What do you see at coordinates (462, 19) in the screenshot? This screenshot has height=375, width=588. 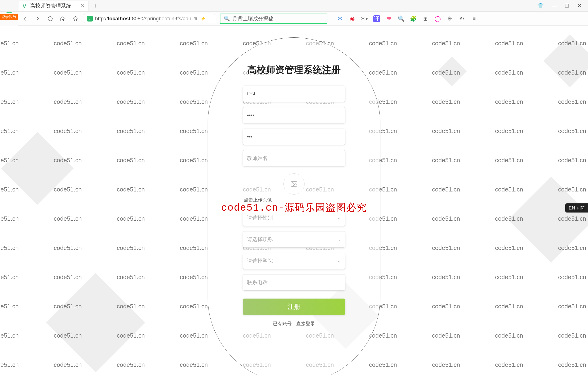 I see `refresh-ext-icon: ↻` at bounding box center [462, 19].